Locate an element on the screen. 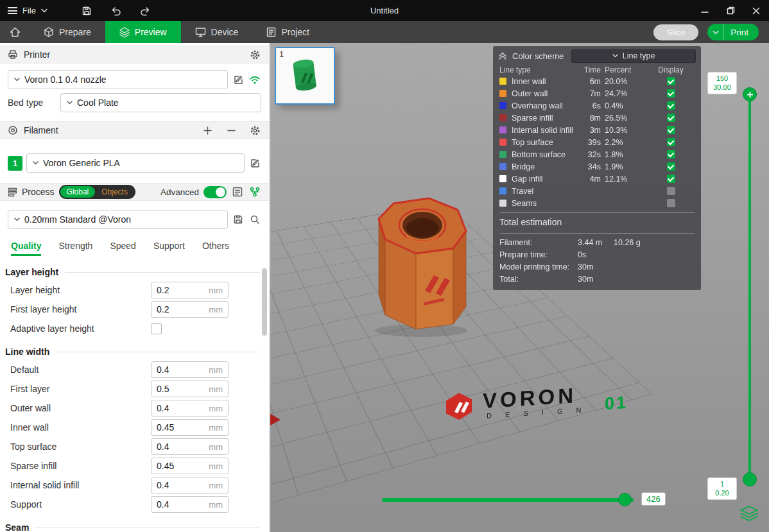 Image resolution: width=769 pixels, height=532 pixels. line-width-internal-solid-input is located at coordinates (180, 485).